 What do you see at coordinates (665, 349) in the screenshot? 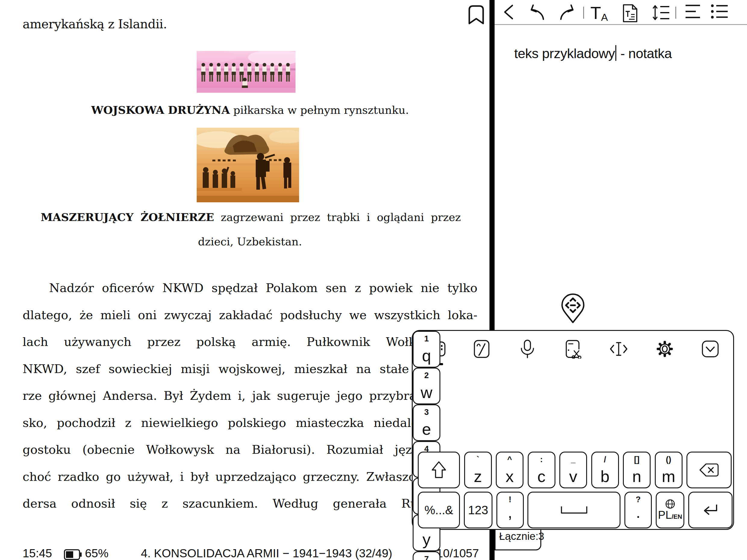
I see `keyboard-settings-icon` at bounding box center [665, 349].